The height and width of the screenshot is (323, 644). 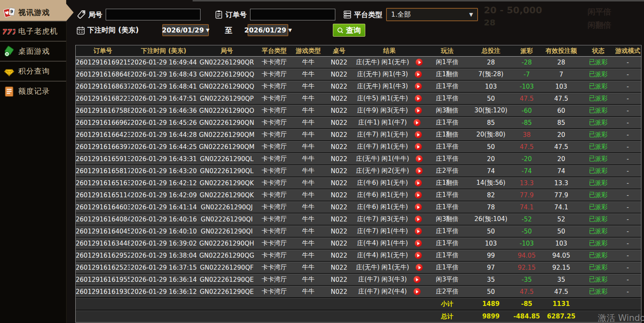 I want to click on diamond-icon, so click(x=9, y=71).